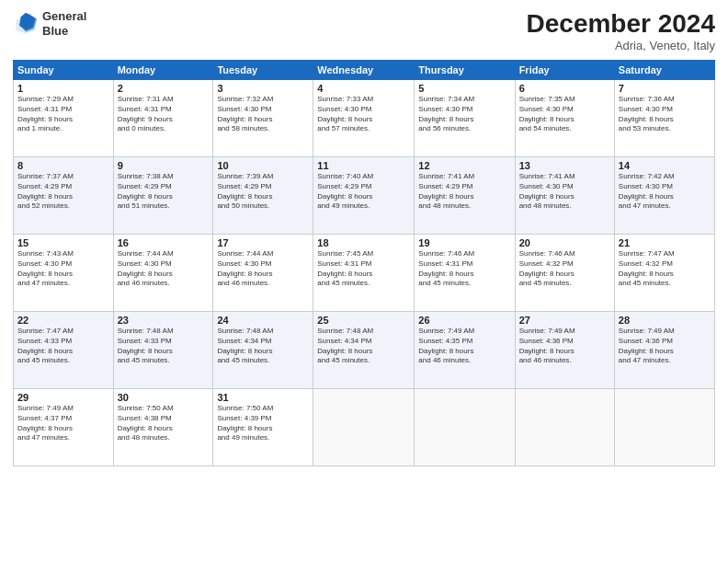 The width and height of the screenshot is (728, 563). Describe the element at coordinates (263, 70) in the screenshot. I see `day-header-tuesday: Tuesday` at that location.